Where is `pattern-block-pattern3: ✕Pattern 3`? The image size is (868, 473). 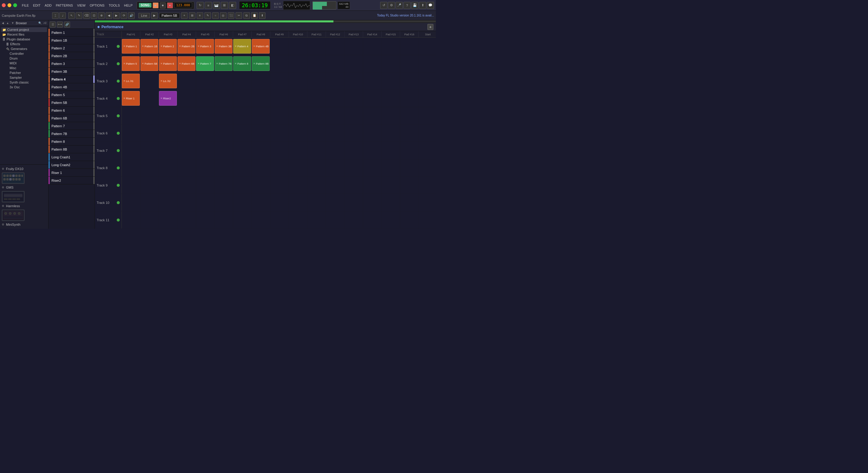 pattern-block-pattern3: ✕Pattern 3 is located at coordinates (205, 46).